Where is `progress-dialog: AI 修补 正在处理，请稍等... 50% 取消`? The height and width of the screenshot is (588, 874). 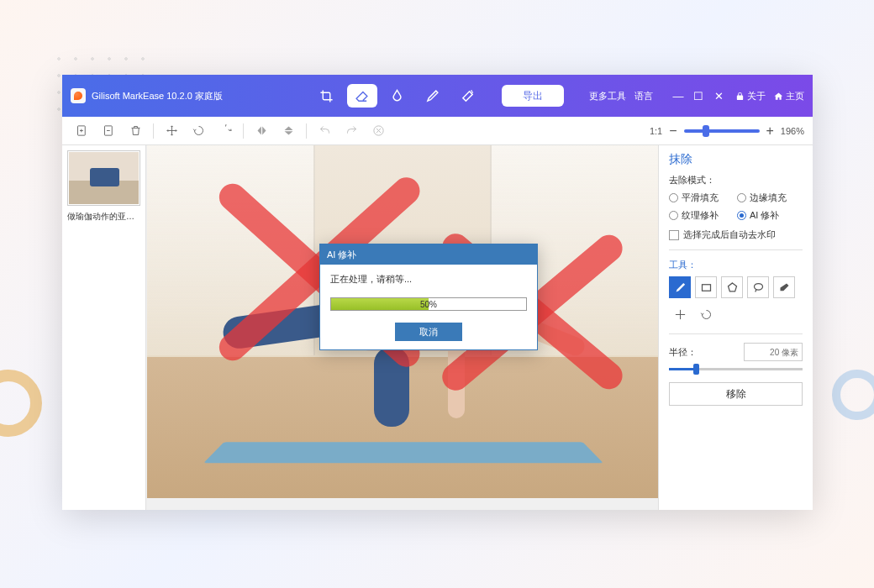 progress-dialog: AI 修补 正在处理，请稍等... 50% 取消 is located at coordinates (429, 297).